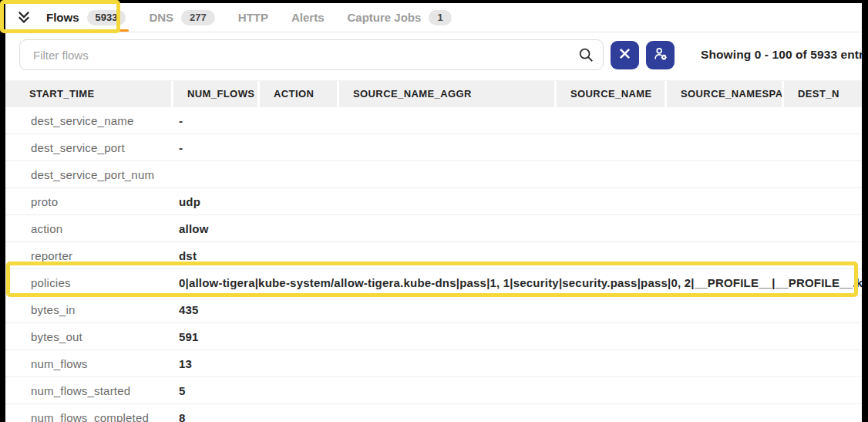 The width and height of the screenshot is (868, 422). Describe the element at coordinates (311, 55) in the screenshot. I see `filter-field-wrap` at that location.